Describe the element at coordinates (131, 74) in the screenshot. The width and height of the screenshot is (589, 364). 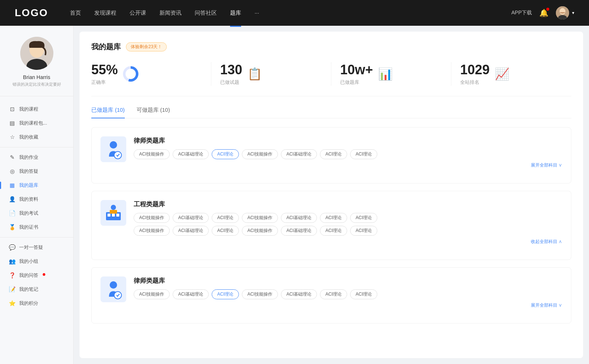
I see `accuracy-pie-chart` at that location.